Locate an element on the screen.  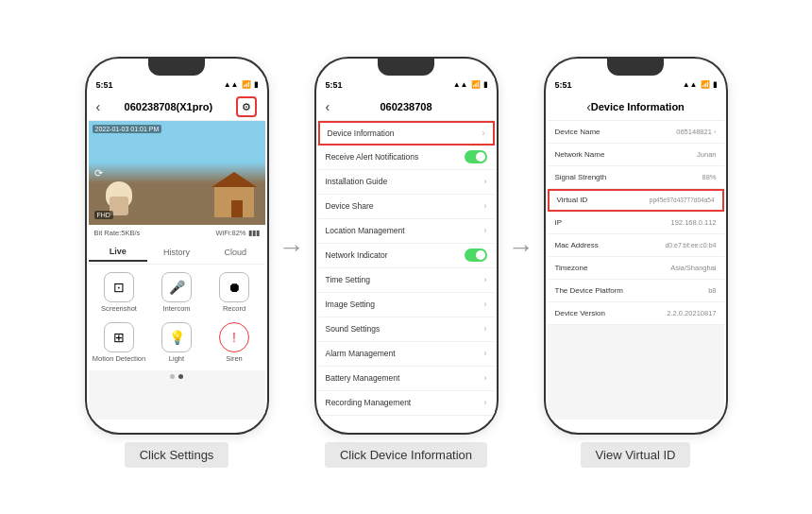
menu-alarm: Alarm Management › is located at coordinates (406, 354).